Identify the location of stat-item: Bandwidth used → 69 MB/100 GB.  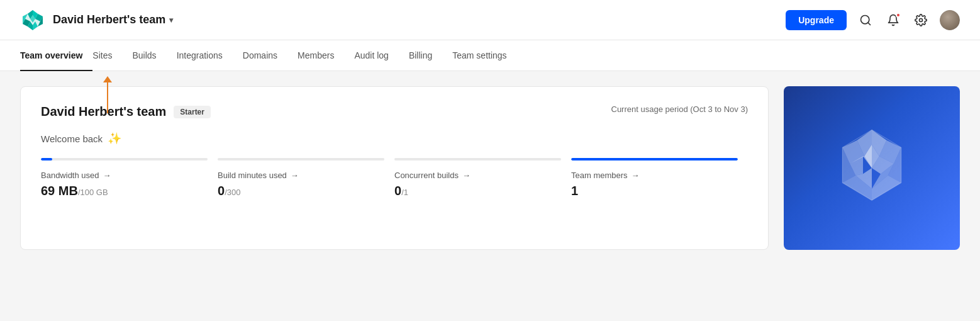
(130, 178).